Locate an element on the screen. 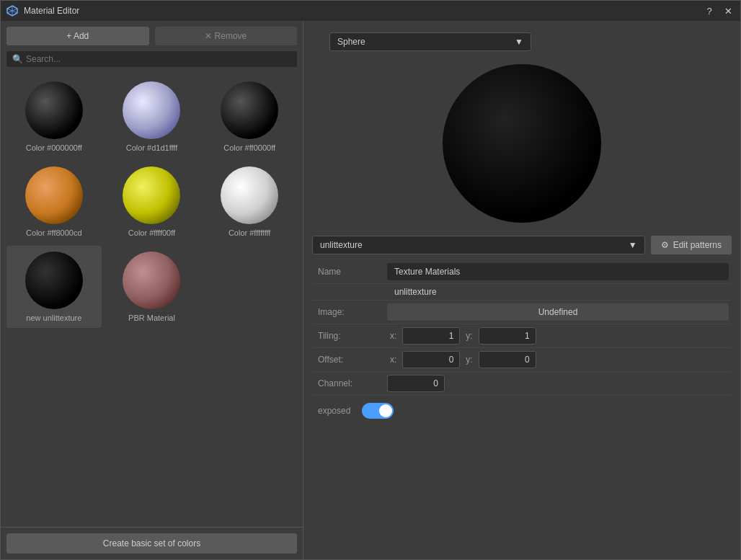 The height and width of the screenshot is (560, 741). properties-table: Name Texture Materials unlittexture Imag… is located at coordinates (522, 328).